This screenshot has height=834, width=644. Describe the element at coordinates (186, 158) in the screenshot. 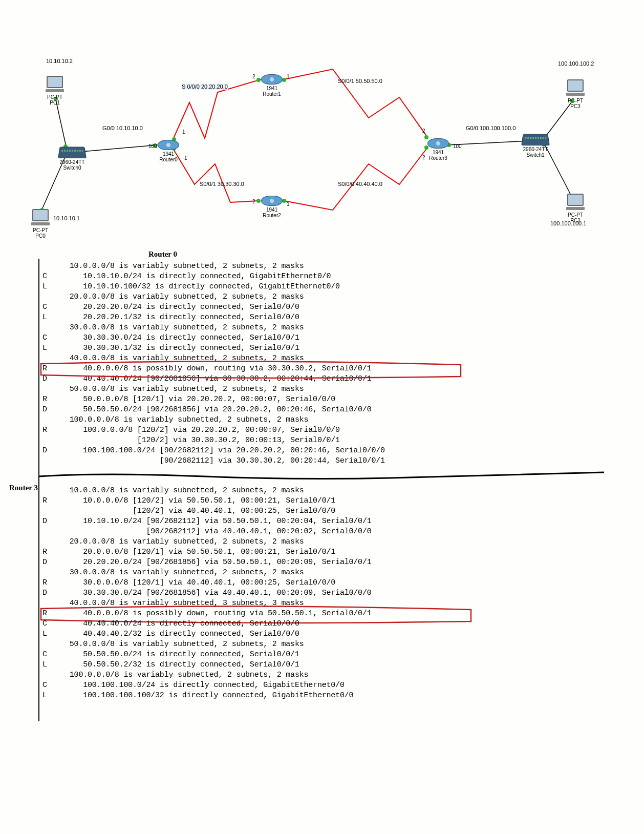

I see `port-r0-bot: 1` at that location.